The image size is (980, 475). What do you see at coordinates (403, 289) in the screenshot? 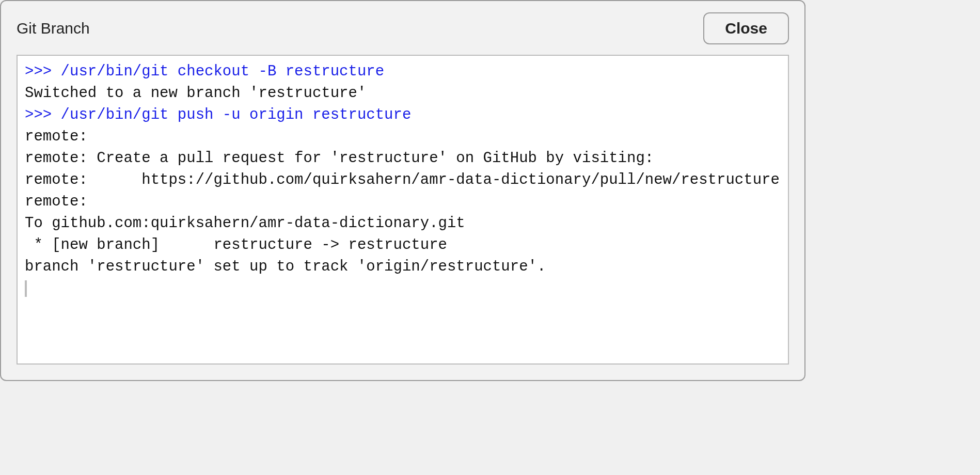
I see `terminal-cursor-line` at bounding box center [403, 289].